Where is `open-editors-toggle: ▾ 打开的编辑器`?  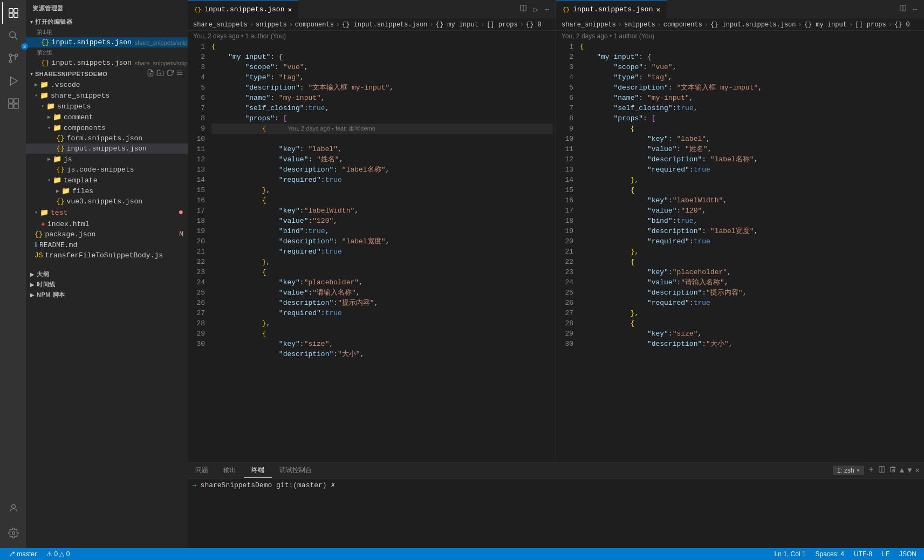
open-editors-toggle: ▾ 打开的编辑器 is located at coordinates (107, 22).